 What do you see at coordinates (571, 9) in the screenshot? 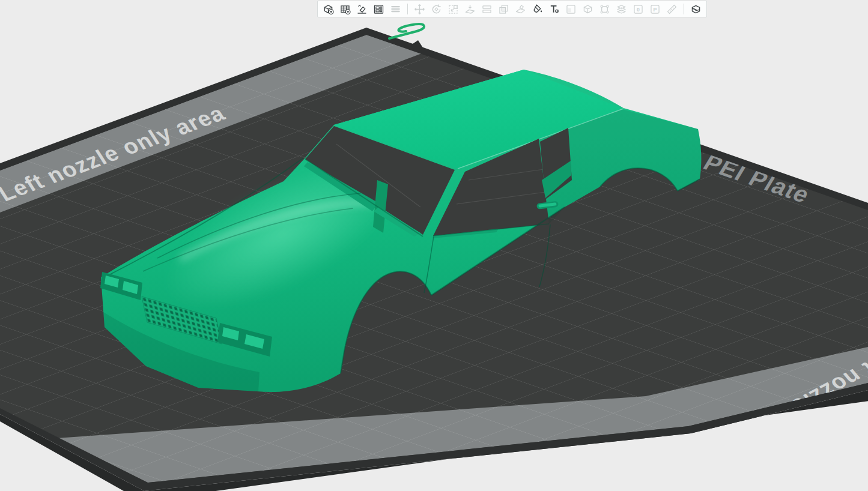
I see `seam-paint-icon` at bounding box center [571, 9].